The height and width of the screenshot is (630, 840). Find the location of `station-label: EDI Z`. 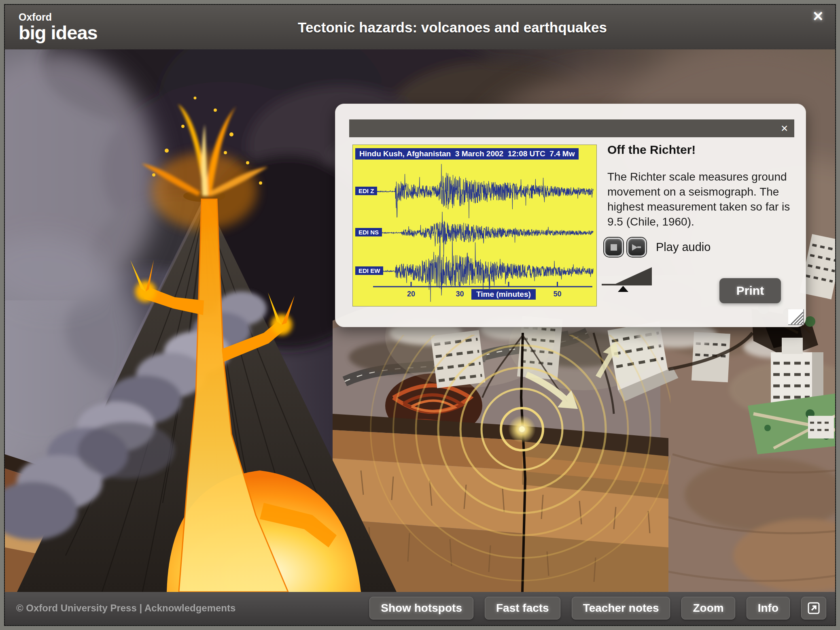

station-label: EDI Z is located at coordinates (366, 191).